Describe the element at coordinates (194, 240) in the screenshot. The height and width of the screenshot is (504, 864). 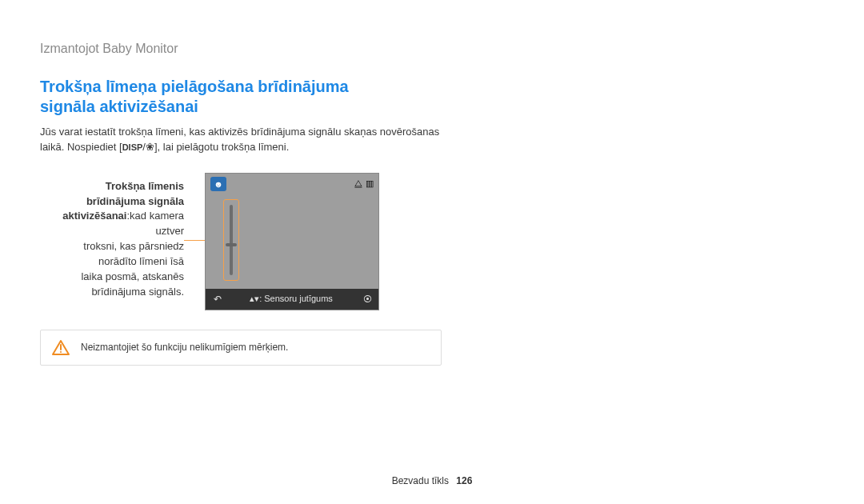
I see `connector-line` at that location.